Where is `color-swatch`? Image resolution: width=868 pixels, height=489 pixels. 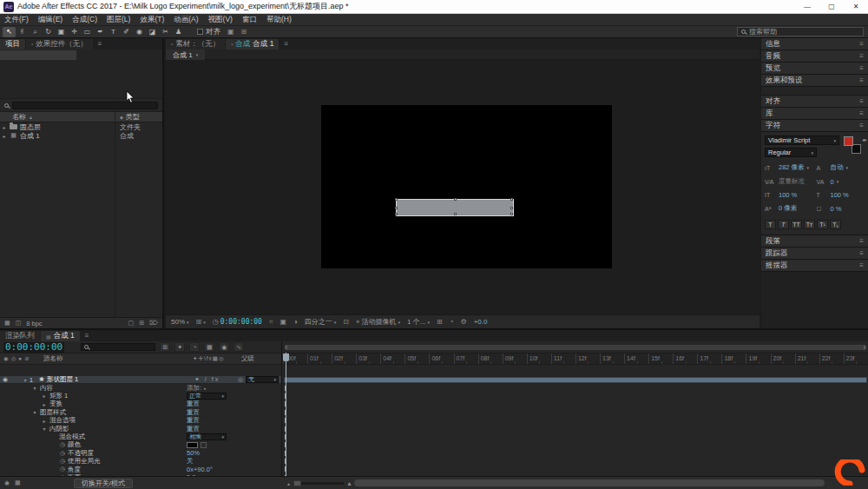
color-swatch is located at coordinates (193, 445).